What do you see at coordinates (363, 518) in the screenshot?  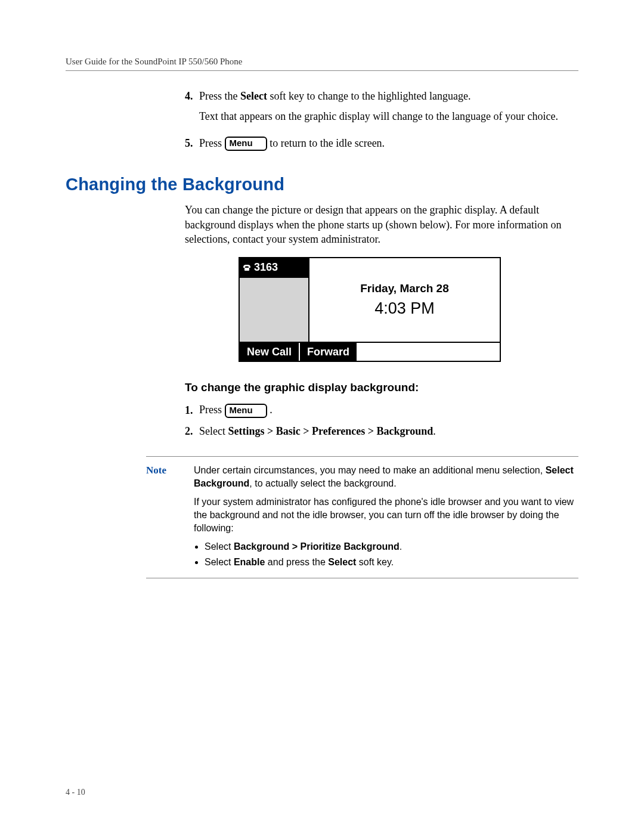 I see `note-row: Note Under certain circumstances, you ma…` at bounding box center [363, 518].